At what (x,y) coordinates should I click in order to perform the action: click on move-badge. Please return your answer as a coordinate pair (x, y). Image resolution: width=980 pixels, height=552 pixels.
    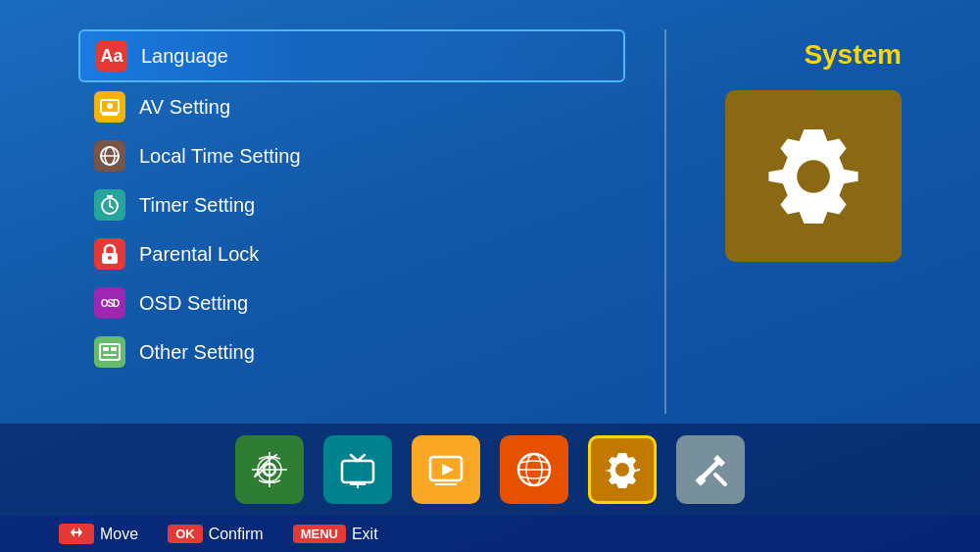
    Looking at the image, I should click on (76, 533).